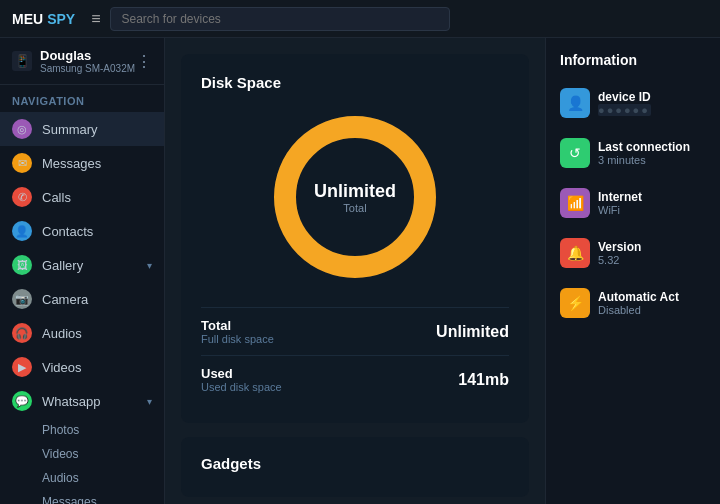  Describe the element at coordinates (74, 61) in the screenshot. I see `device-info: 📱 Douglas Samsung SM-A032M` at that location.